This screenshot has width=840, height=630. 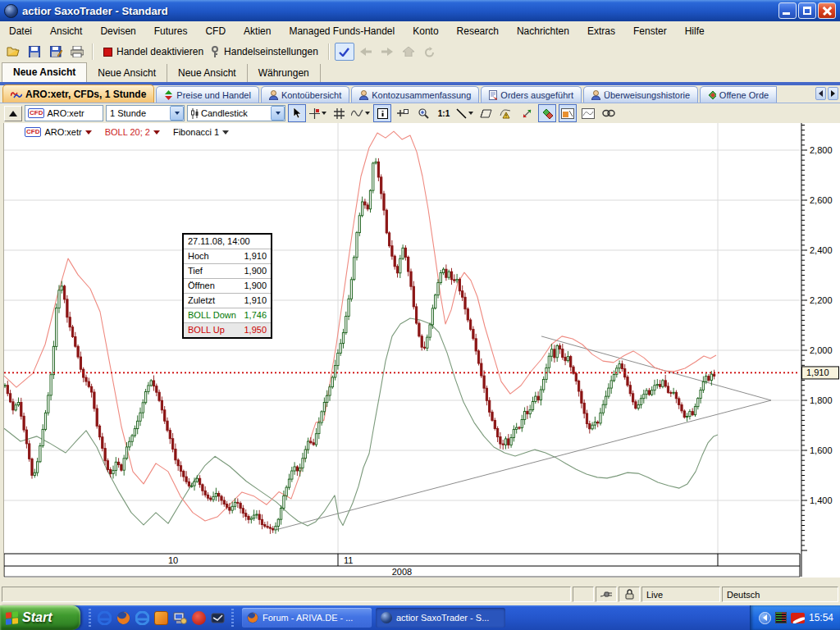 What do you see at coordinates (315, 113) in the screenshot?
I see `crosshair-icon` at bounding box center [315, 113].